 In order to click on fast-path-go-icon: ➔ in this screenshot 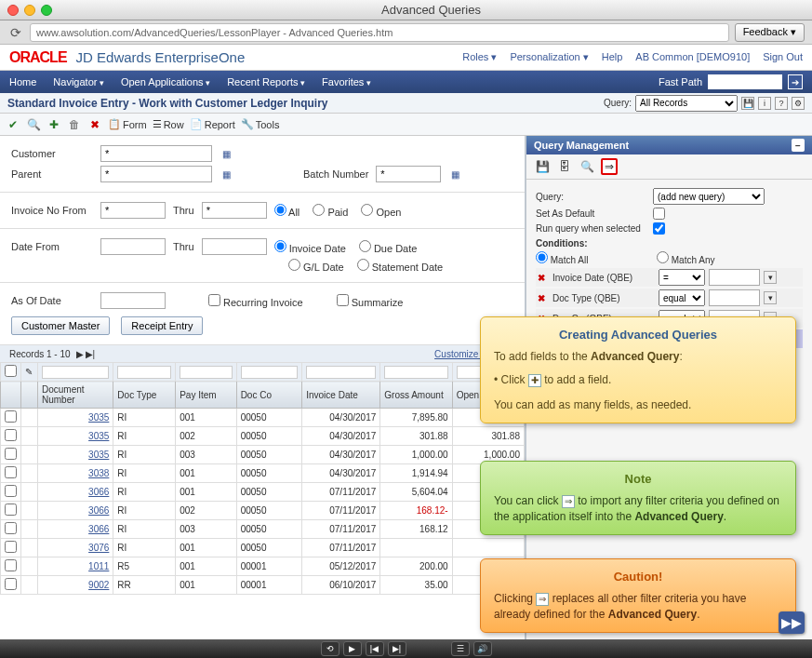, I will do `click(795, 82)`.